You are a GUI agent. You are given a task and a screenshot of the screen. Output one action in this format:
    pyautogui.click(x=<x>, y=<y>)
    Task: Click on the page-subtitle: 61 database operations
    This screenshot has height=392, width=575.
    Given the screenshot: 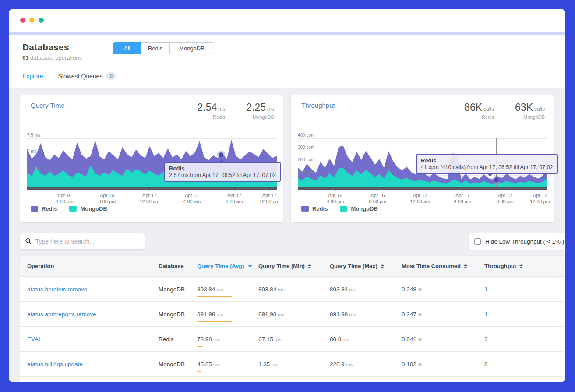 What is the action you would take?
    pyautogui.click(x=52, y=58)
    